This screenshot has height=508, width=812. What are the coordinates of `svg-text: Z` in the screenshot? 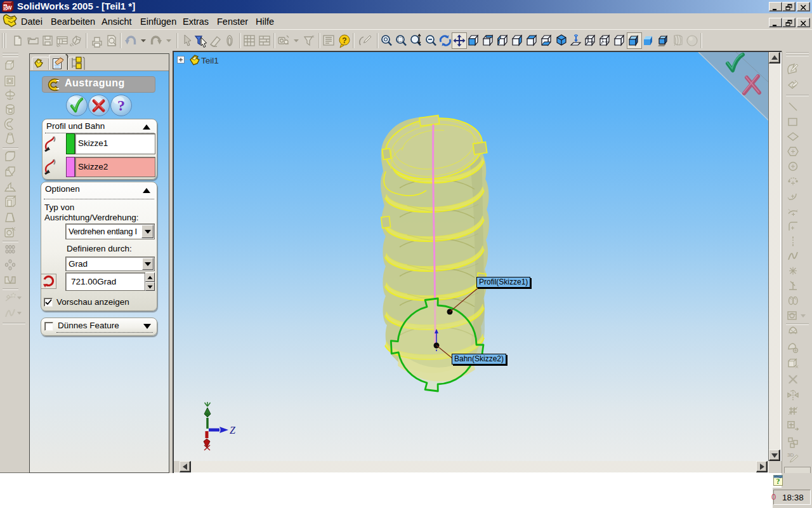 It's located at (233, 431).